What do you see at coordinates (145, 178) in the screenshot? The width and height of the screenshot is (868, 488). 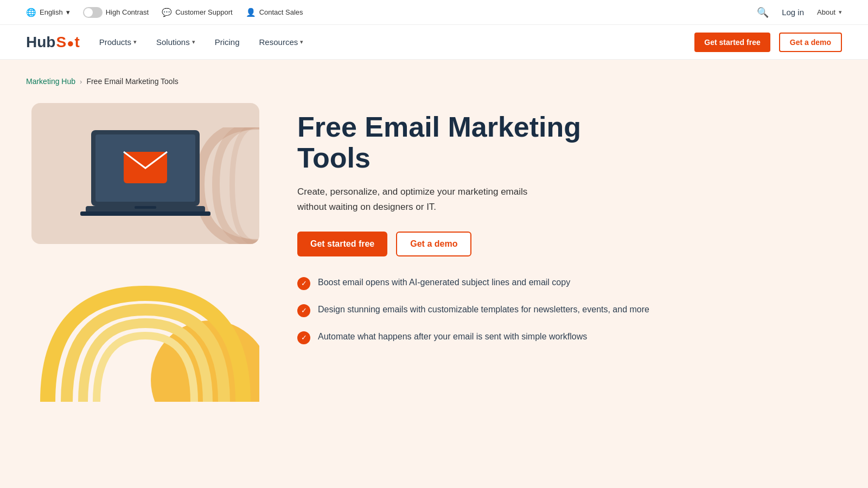 I see `laptop-card-wrapper: ✦ ✦ ✦` at bounding box center [145, 178].